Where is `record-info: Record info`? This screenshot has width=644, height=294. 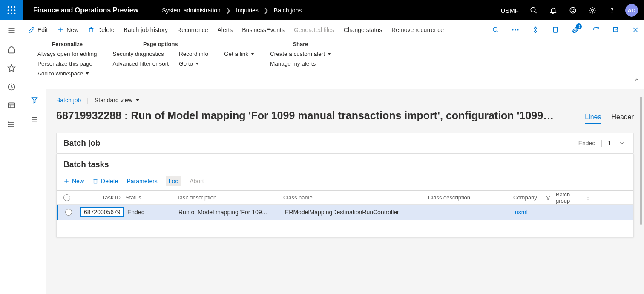 record-info: Record info is located at coordinates (193, 54).